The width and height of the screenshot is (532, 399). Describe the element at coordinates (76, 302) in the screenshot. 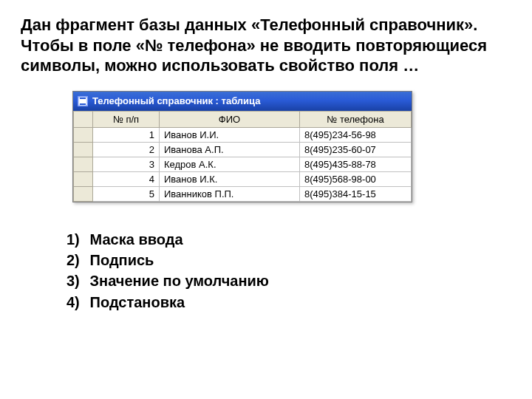

I see `answer-number: 4)` at that location.